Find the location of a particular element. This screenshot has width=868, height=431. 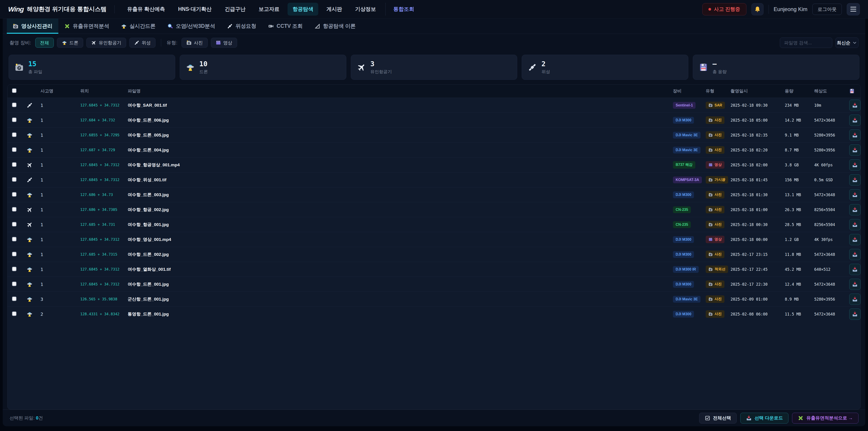

table-row: 1 127.6845 + 34.7312 여수항_드론_001.jpg DJI … is located at coordinates (434, 284).